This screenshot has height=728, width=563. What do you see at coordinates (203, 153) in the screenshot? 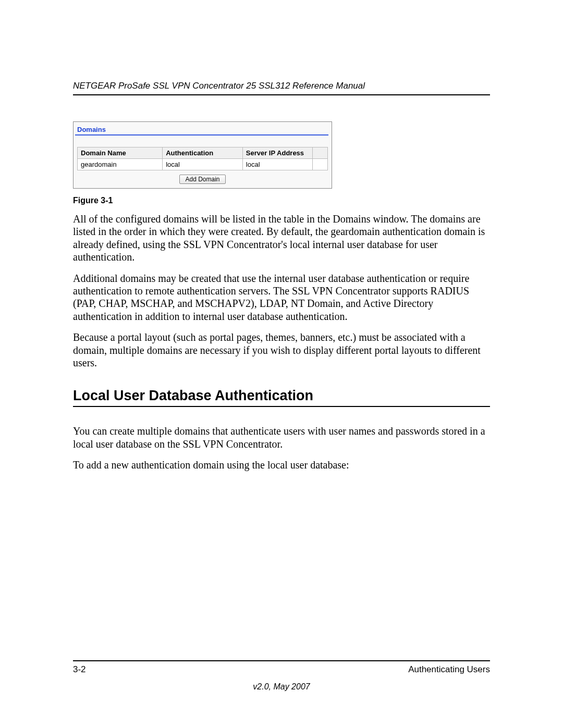
I see `table-header-row: Domain Name Authentication Server IP Add…` at bounding box center [203, 153].